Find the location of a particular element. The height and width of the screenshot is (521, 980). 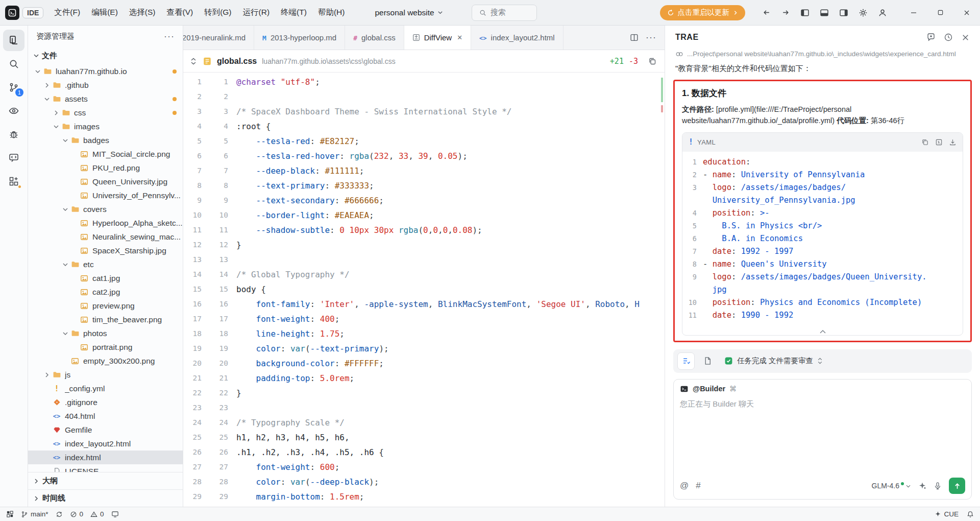

code-line: 2424/* Typography Scale */ is located at coordinates (424, 423).